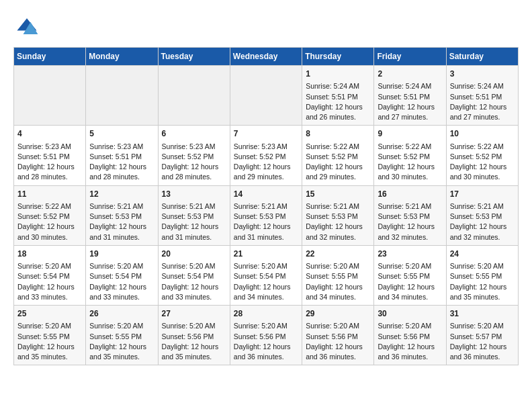  What do you see at coordinates (50, 314) in the screenshot?
I see `day-number: 25` at bounding box center [50, 314].